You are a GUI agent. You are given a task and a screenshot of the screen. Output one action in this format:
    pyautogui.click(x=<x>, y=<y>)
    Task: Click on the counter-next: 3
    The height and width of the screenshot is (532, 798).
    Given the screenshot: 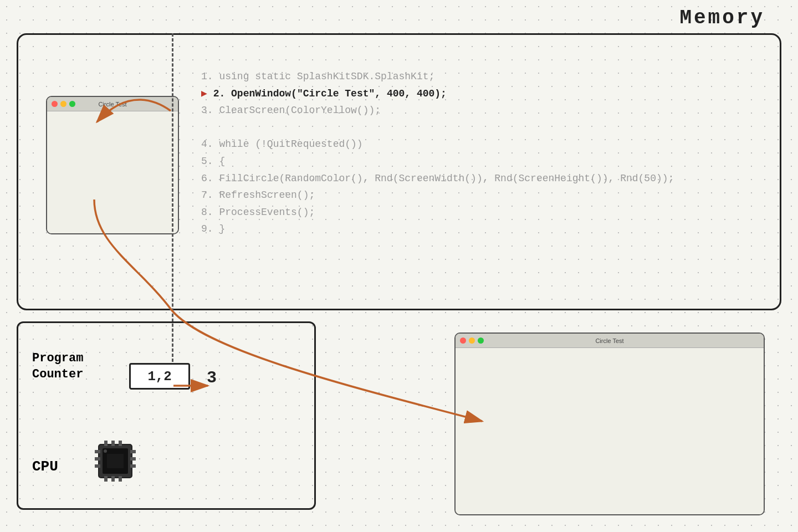 What is the action you would take?
    pyautogui.click(x=212, y=378)
    